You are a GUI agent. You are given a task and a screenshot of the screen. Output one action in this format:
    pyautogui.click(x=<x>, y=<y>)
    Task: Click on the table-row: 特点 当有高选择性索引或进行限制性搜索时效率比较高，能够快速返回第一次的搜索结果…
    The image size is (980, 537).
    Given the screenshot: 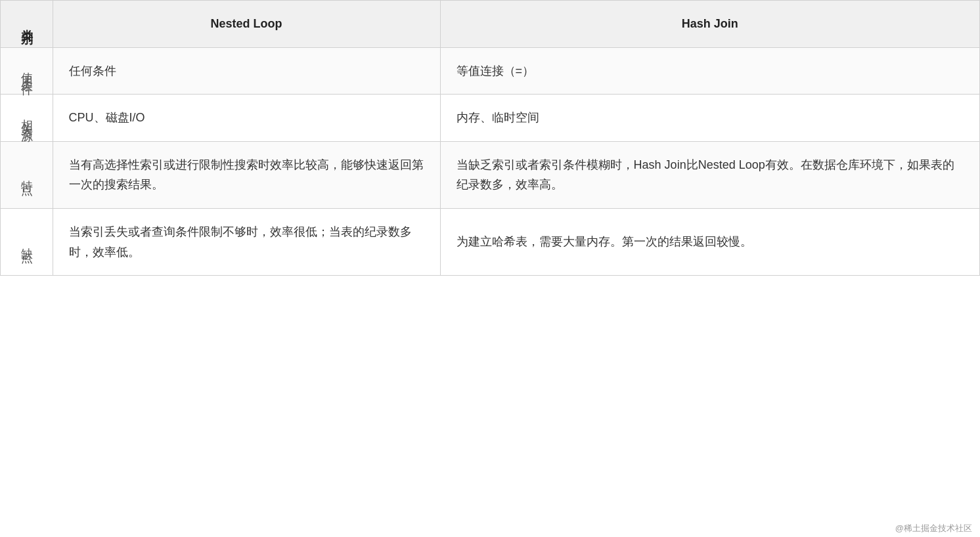 What is the action you would take?
    pyautogui.click(x=490, y=175)
    